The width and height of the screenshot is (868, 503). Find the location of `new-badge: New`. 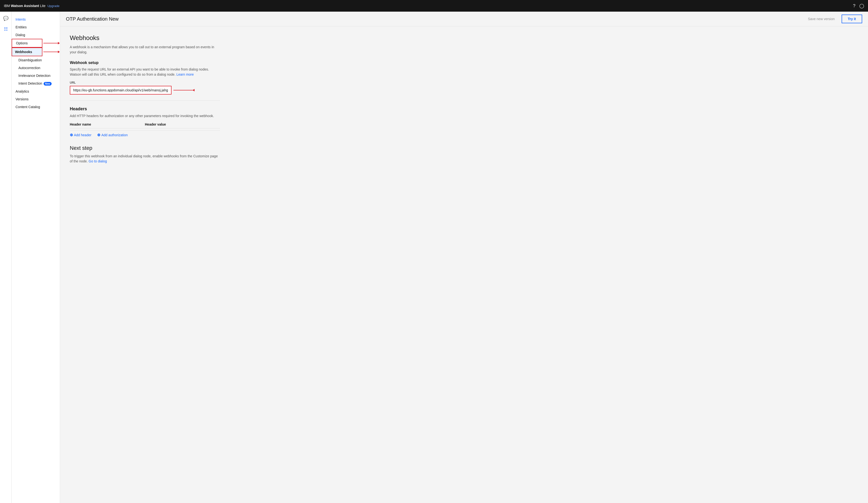

new-badge: New is located at coordinates (48, 84).